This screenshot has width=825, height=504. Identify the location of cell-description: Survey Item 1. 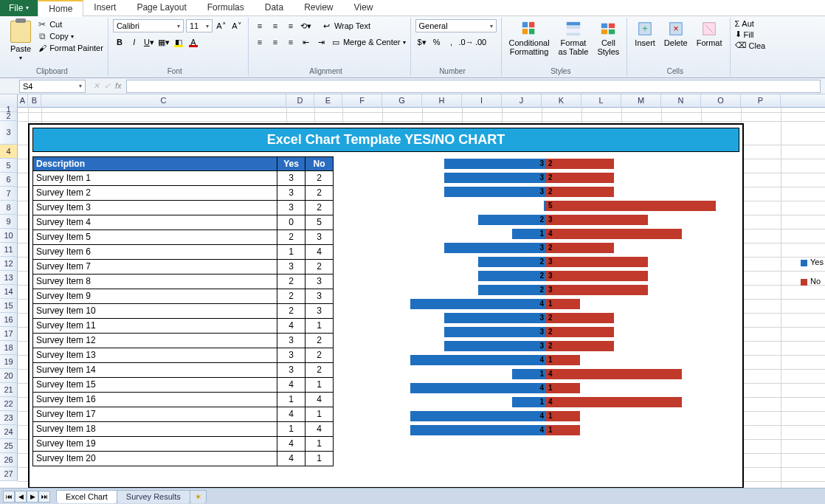
(155, 179).